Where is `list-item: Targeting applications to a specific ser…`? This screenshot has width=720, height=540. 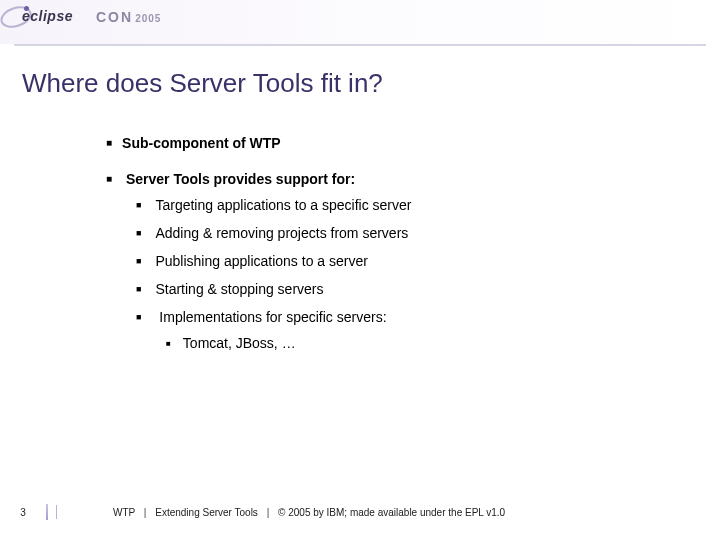
list-item: Targeting applications to a specific ser… is located at coordinates (408, 205).